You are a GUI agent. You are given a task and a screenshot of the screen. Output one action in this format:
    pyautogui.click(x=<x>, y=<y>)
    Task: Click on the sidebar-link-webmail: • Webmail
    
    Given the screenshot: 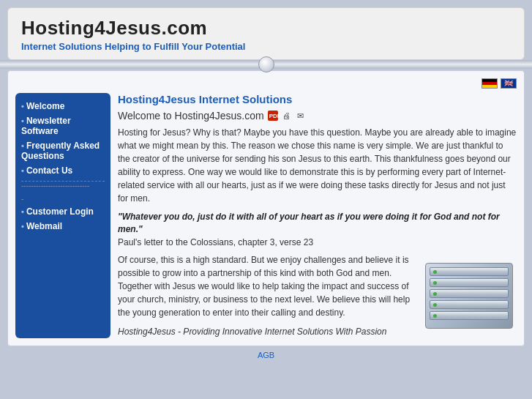 What is the action you would take?
    pyautogui.click(x=63, y=226)
    